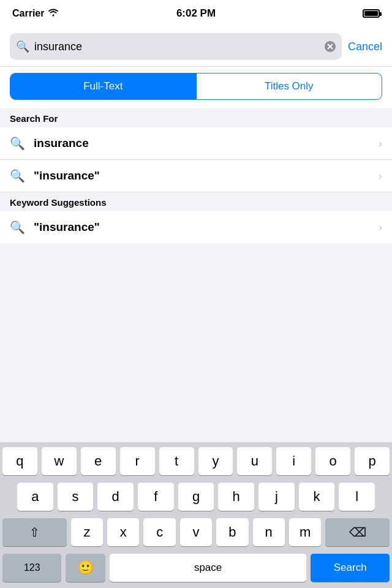  I want to click on battery-area, so click(371, 13).